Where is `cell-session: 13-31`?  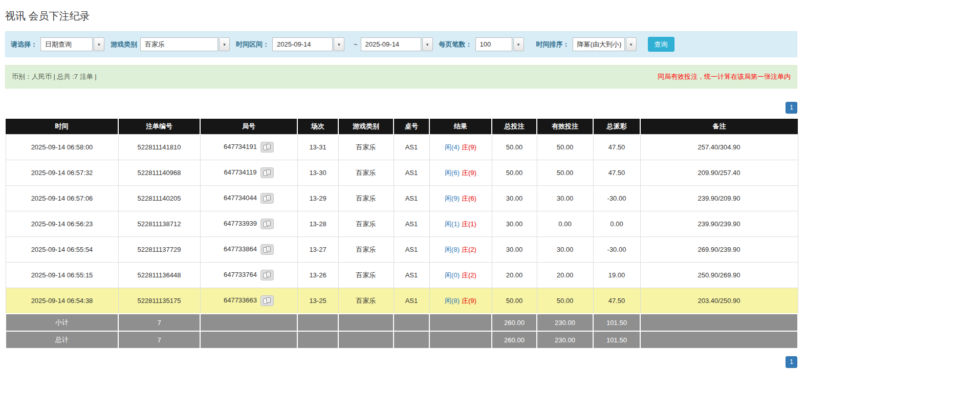
cell-session: 13-31 is located at coordinates (318, 147).